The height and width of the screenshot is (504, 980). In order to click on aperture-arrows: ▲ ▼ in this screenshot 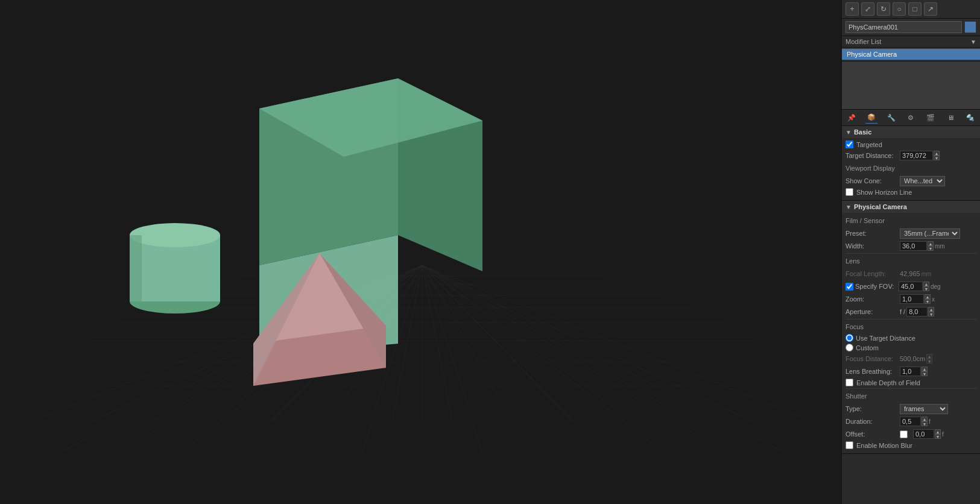, I will do `click(931, 312)`.